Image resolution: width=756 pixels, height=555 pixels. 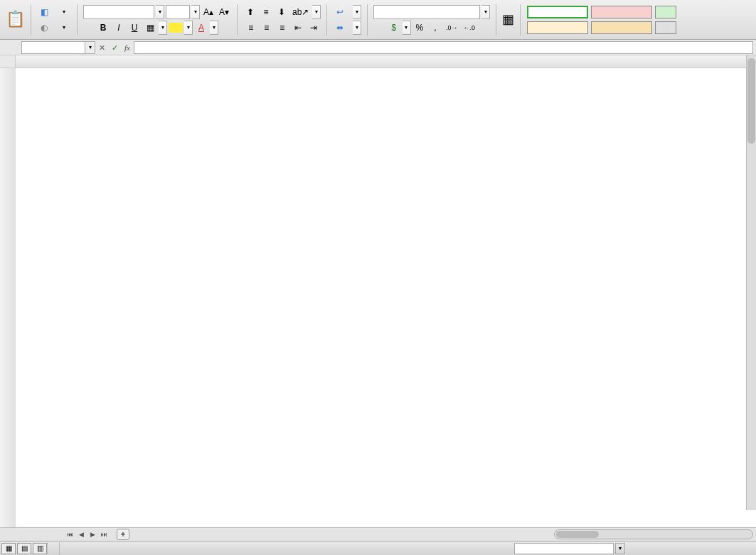 What do you see at coordinates (53, 549) in the screenshot?
I see `view-mode-label` at bounding box center [53, 549].